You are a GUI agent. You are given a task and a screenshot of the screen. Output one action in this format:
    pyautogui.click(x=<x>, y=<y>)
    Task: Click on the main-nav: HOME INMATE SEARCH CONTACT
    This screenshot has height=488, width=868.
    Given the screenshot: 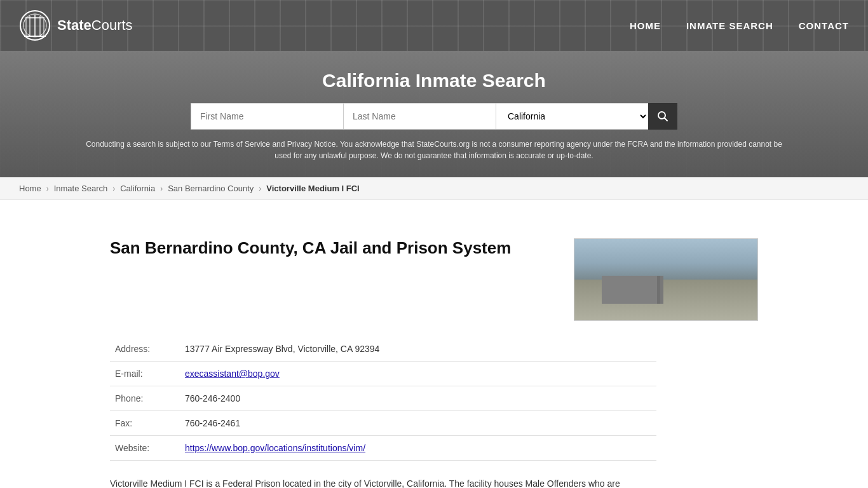 What is the action you would take?
    pyautogui.click(x=740, y=25)
    